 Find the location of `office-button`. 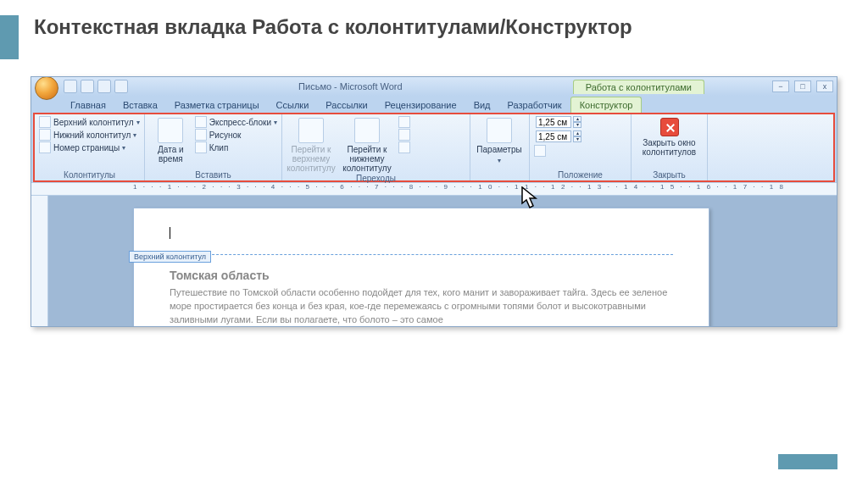

office-button is located at coordinates (47, 88).